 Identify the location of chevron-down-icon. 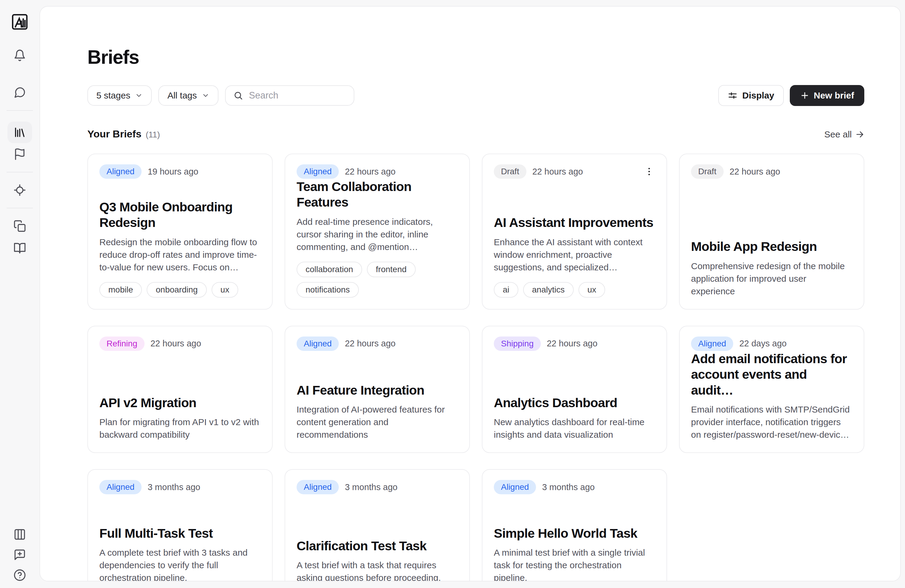
(205, 95).